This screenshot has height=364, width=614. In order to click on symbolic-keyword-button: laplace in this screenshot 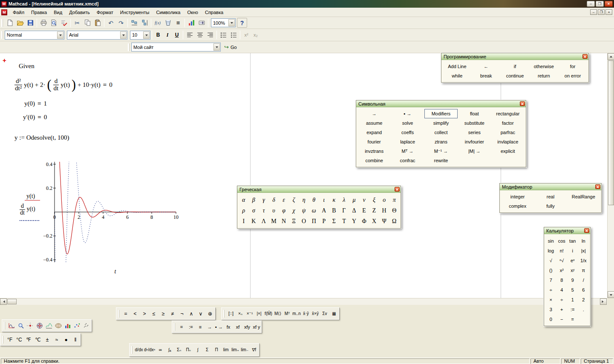, I will do `click(407, 142)`.